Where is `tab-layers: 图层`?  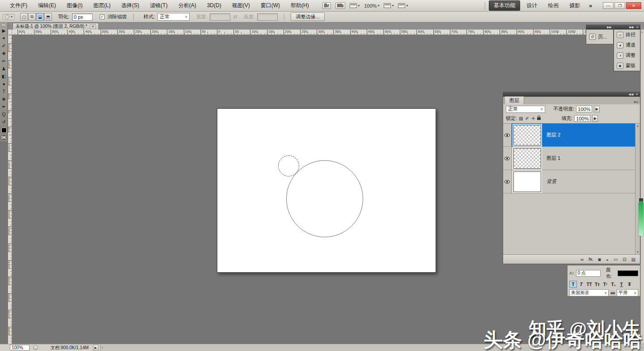 tab-layers: 图层 is located at coordinates (514, 100).